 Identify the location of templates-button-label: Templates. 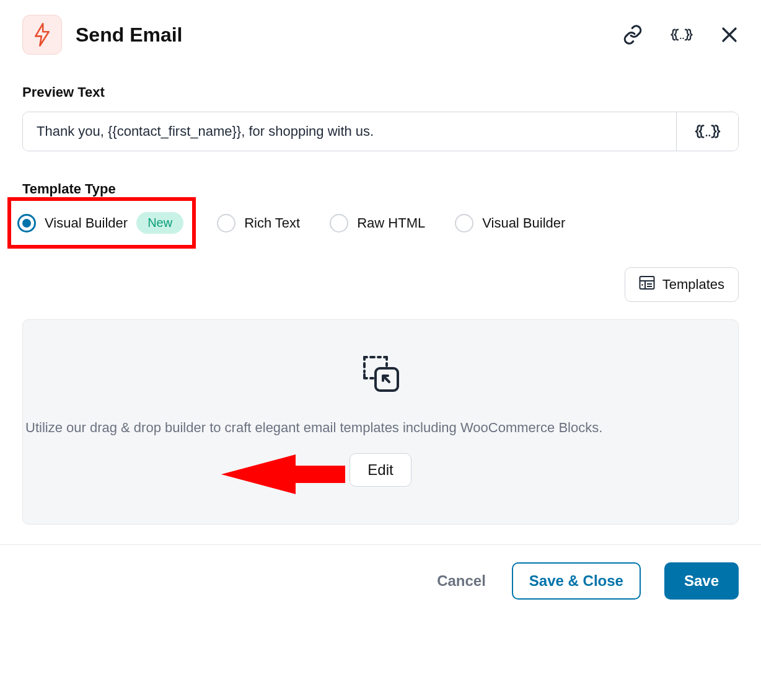
(693, 285).